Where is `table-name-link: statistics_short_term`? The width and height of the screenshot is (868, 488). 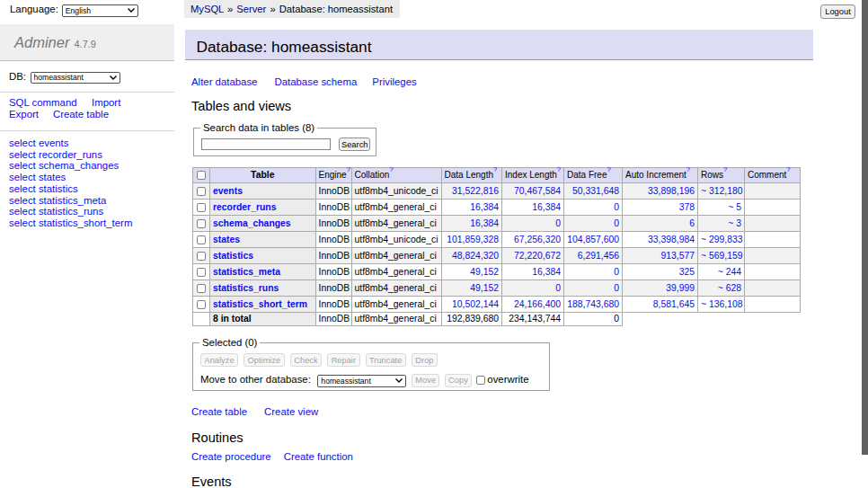
table-name-link: statistics_short_term is located at coordinates (261, 304).